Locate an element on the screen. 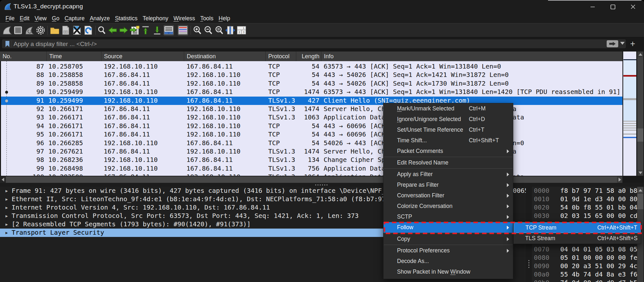 The width and height of the screenshot is (644, 282). context-menu-item-apply-as-filter: Apply as Filter is located at coordinates (448, 174).